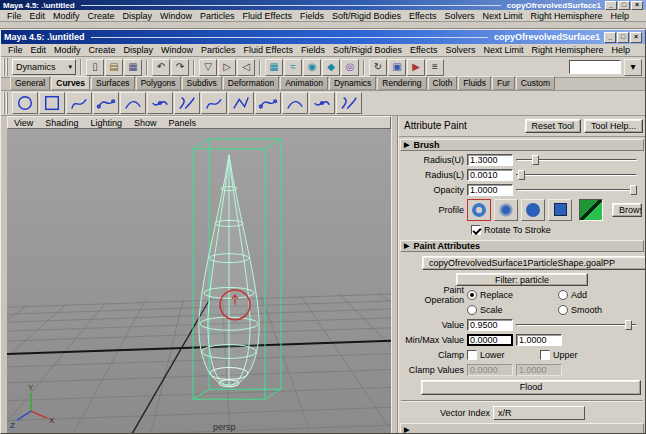 This screenshot has width=646, height=434. Describe the element at coordinates (563, 310) in the screenshot. I see `operation-smooth-radio` at that location.